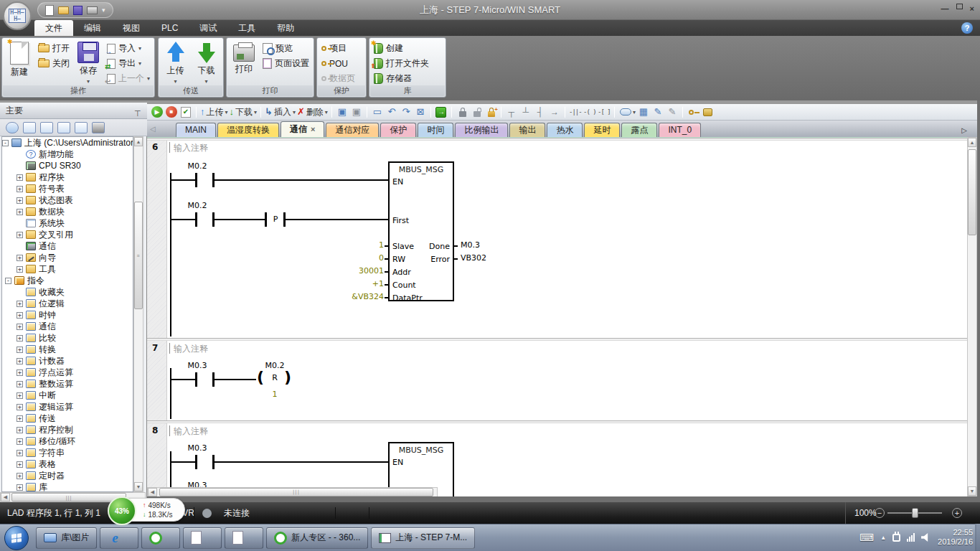 The height and width of the screenshot is (551, 980). What do you see at coordinates (67, 315) in the screenshot?
I see `tree-item-clock: + 时钟` at bounding box center [67, 315].